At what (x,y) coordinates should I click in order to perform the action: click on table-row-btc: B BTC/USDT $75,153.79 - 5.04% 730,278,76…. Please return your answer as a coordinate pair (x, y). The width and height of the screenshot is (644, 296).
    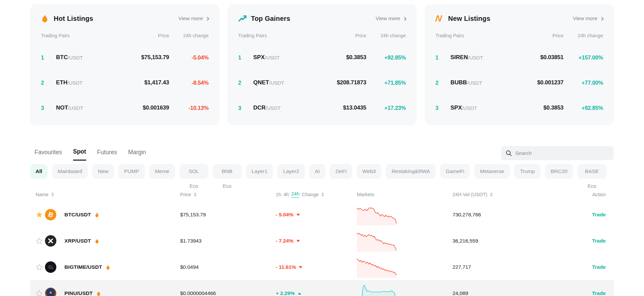
    Looking at the image, I should click on (322, 215).